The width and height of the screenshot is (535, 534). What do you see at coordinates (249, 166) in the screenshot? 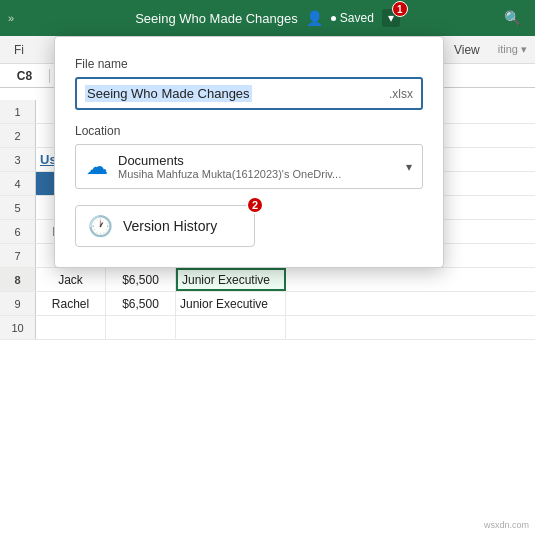
I see `location-box: ☁ Documents Musiha Mahfuza Mukta(1612023…` at bounding box center [249, 166].